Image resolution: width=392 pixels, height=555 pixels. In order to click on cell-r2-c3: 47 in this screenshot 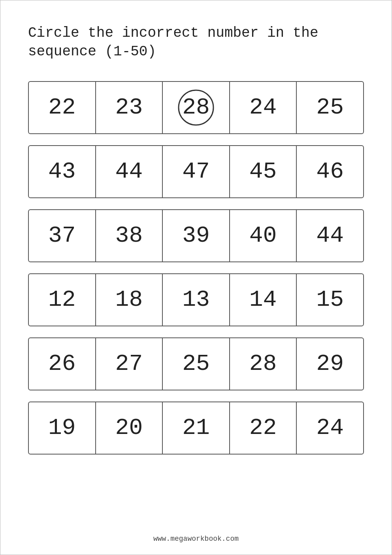, I will do `click(196, 172)`.